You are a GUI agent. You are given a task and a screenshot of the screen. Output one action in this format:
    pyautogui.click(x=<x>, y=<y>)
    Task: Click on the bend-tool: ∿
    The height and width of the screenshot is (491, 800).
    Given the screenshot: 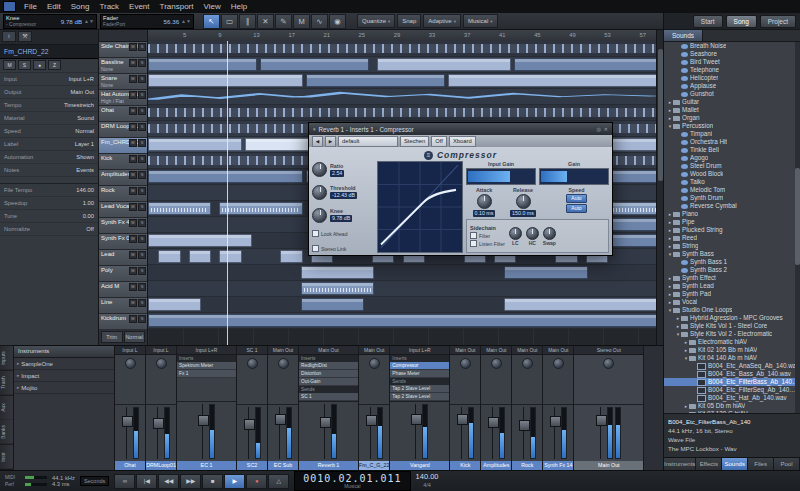 What is the action you would take?
    pyautogui.click(x=320, y=22)
    